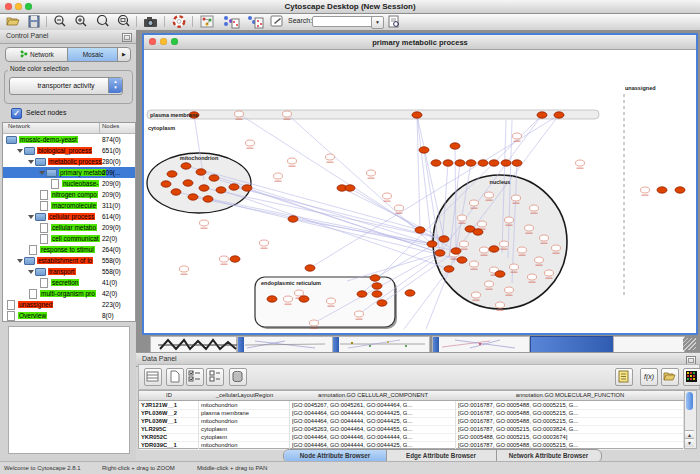  What do you see at coordinates (169, 421) in the screenshot?
I see `table-cell: YPL036W__1` at bounding box center [169, 421].